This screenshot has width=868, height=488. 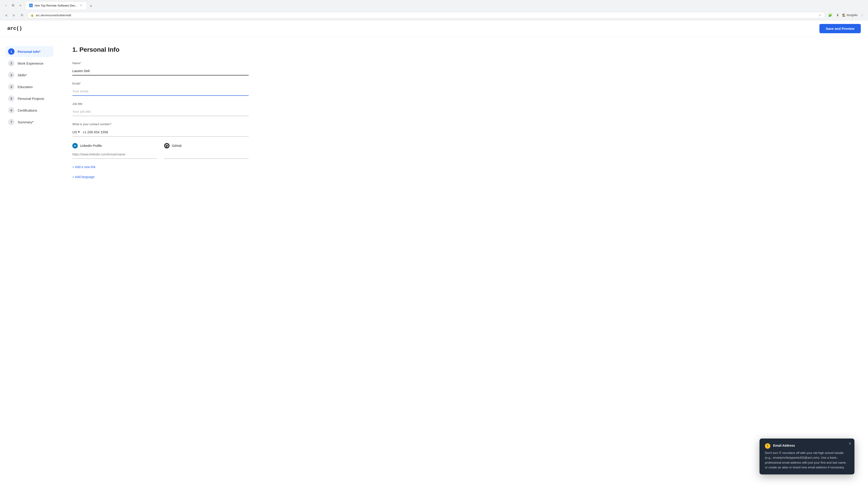 What do you see at coordinates (160, 89) in the screenshot?
I see `email-field-group: Email*` at bounding box center [160, 89].